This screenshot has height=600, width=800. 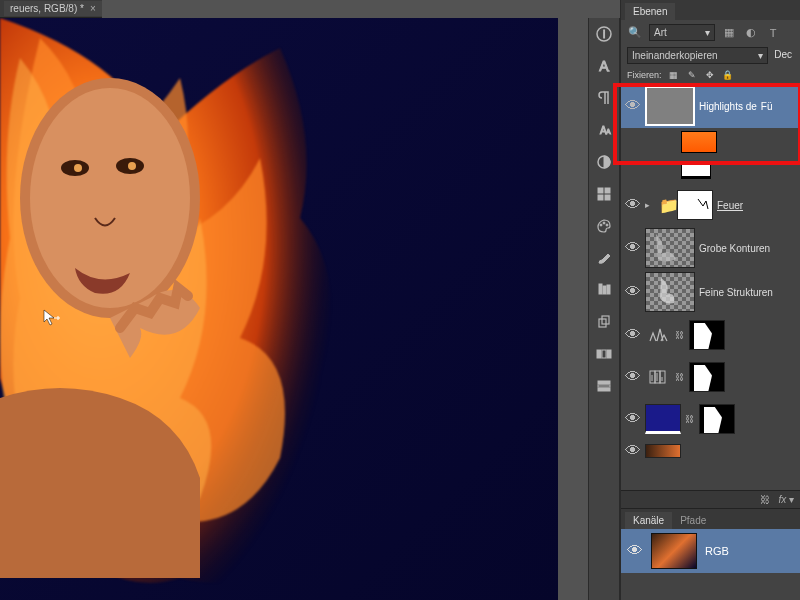 What do you see at coordinates (710, 248) in the screenshot?
I see `layer-row: 👁 Grobe Konturen` at bounding box center [710, 248].